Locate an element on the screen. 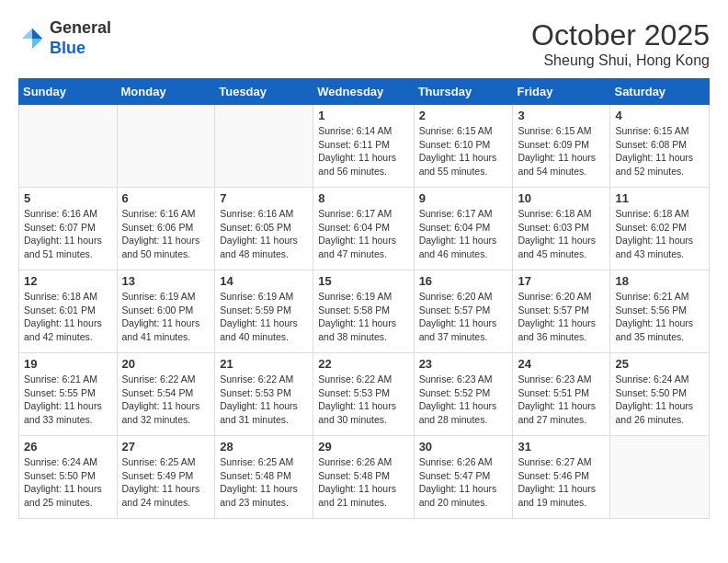  calendar-cell: 14Sunrise: 6:19 AM Sunset: 5:59 PM Dayli… is located at coordinates (265, 312).